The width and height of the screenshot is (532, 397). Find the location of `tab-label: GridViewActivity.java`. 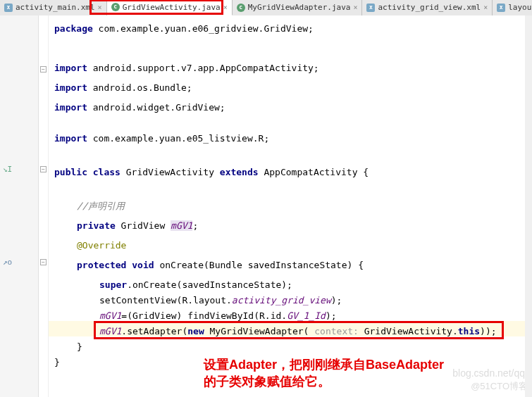

tab-label: GridViewActivity.java is located at coordinates (172, 7).